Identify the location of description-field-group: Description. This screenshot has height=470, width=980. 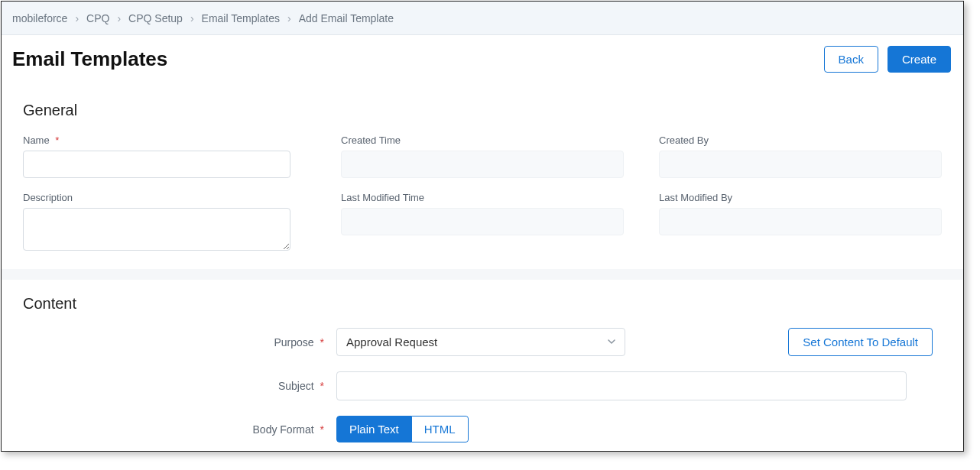
(164, 222).